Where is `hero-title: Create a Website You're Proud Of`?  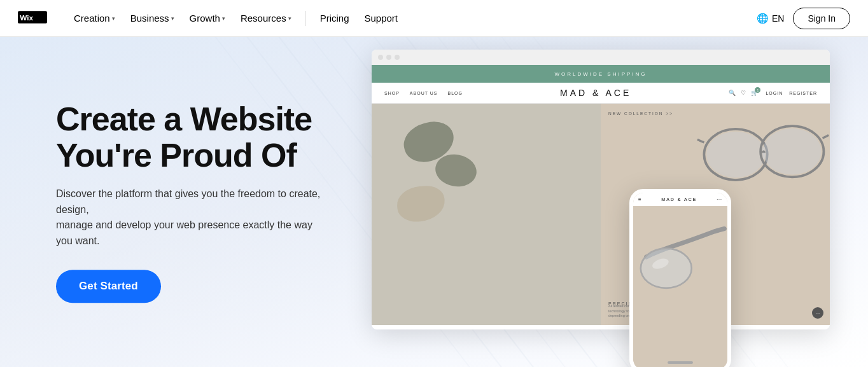
hero-title: Create a Website You're Proud Of is located at coordinates (190, 137).